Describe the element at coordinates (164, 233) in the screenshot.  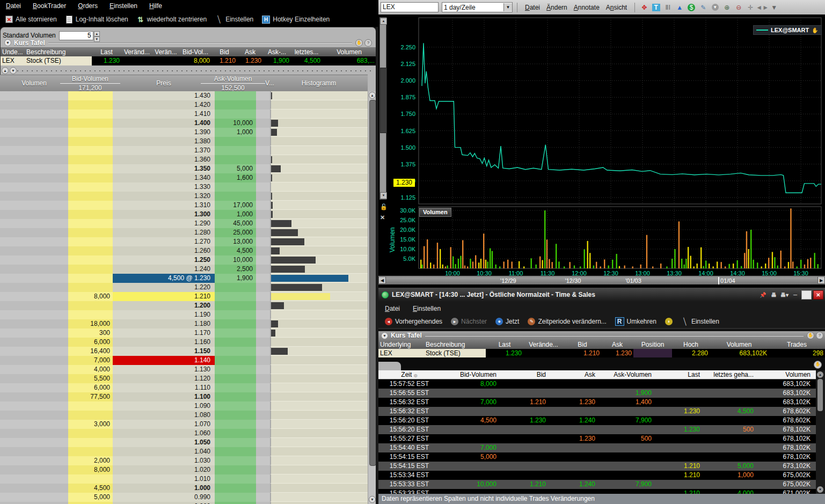
I see `ladder-price-cell: 1.280` at that location.